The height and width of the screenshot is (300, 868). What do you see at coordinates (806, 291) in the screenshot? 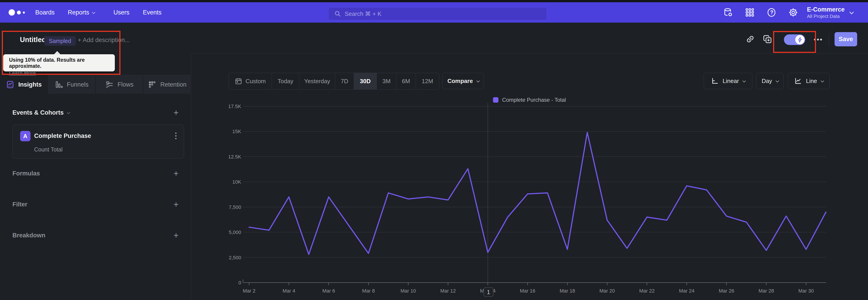
I see `x-tick-label: Mar 30` at bounding box center [806, 291].